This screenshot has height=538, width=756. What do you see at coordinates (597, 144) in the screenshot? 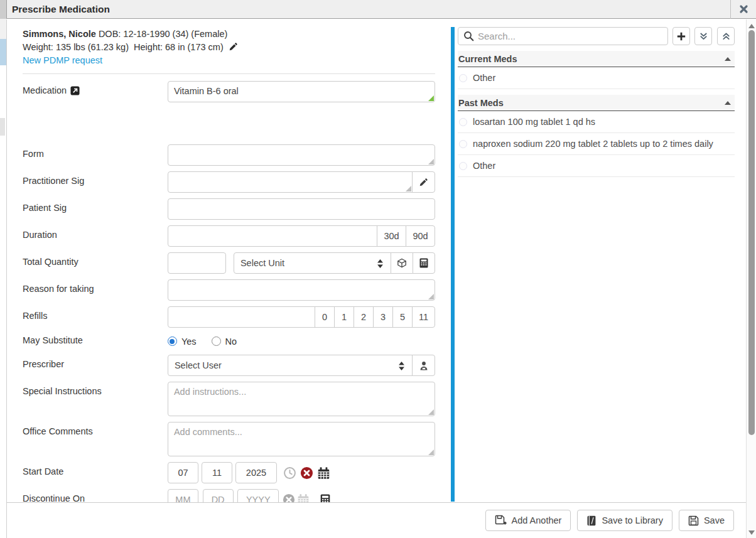
I see `past-med-item-naproxen: naproxen sodium 220 mg tablet 2 tablets …` at bounding box center [597, 144].